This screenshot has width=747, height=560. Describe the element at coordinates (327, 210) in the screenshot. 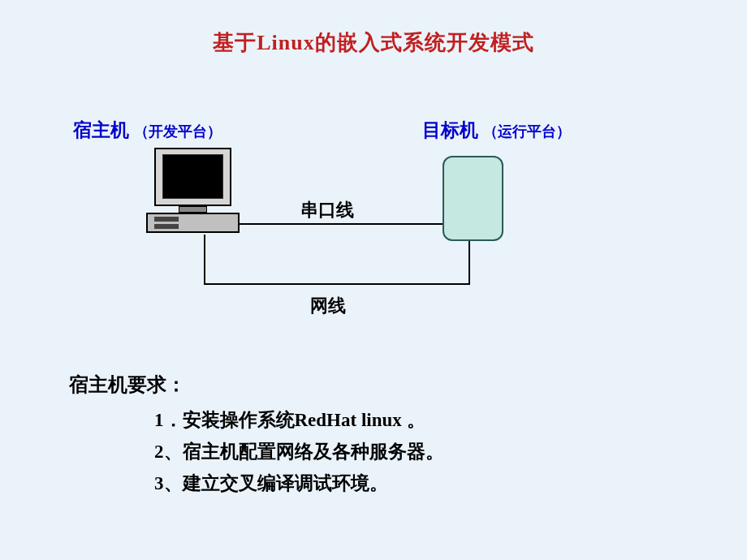

I see `serial-line-label: 串口线` at that location.